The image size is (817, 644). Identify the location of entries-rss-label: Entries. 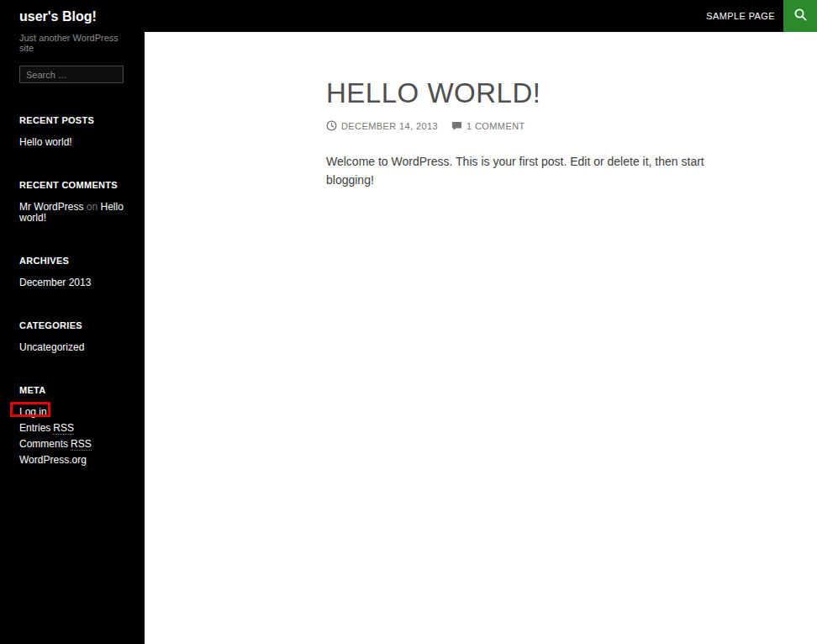
(35, 428).